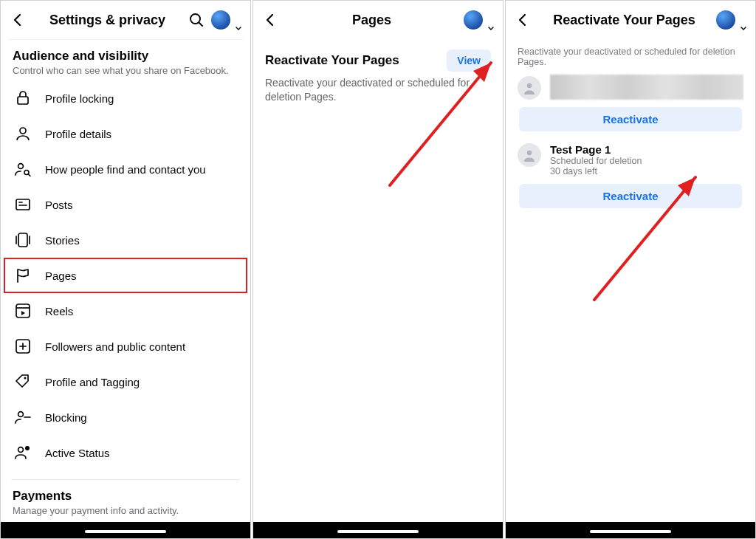 The width and height of the screenshot is (756, 539). I want to click on menu-reels: Reels, so click(126, 311).